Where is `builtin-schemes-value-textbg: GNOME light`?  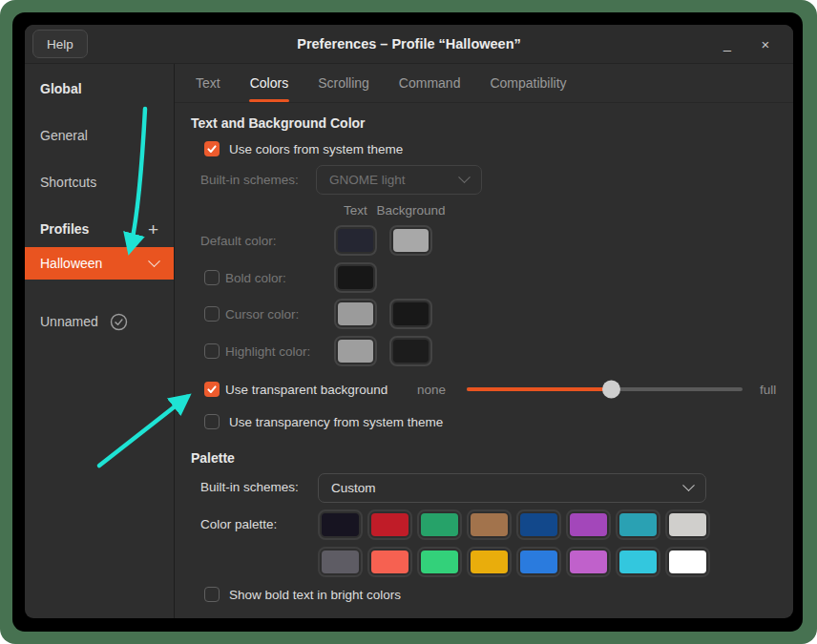 builtin-schemes-value-textbg: GNOME light is located at coordinates (367, 179).